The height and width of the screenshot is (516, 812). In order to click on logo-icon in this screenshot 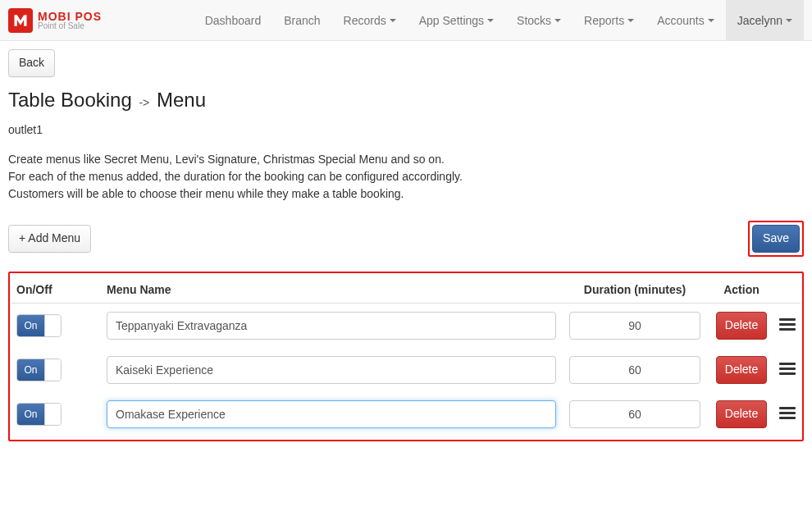, I will do `click(21, 21)`.